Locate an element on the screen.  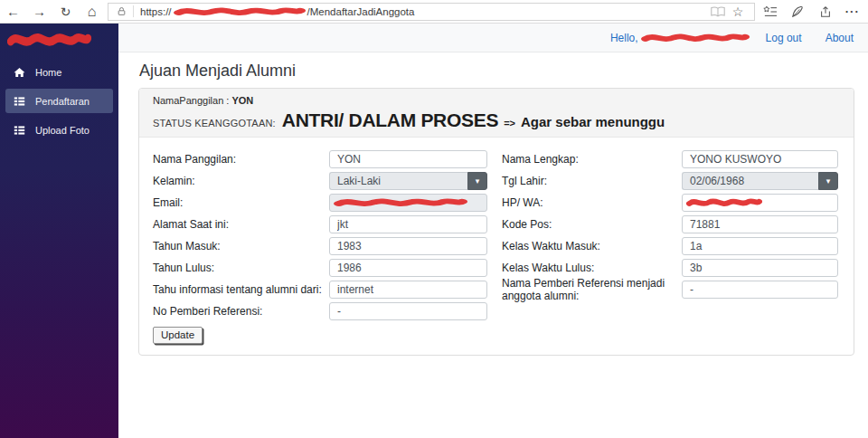
form-row-nama-pemberi-referensi-menjadi-anggota-alumni: Nama Pemberi Referensi menjadi anggota a… is located at coordinates (670, 290).